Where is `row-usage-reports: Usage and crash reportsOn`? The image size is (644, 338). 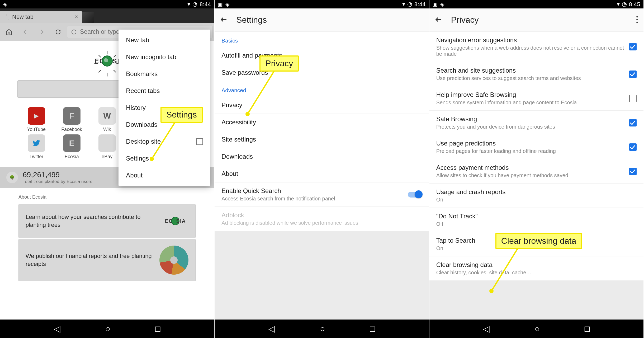 row-usage-reports: Usage and crash reportsOn is located at coordinates (536, 196).